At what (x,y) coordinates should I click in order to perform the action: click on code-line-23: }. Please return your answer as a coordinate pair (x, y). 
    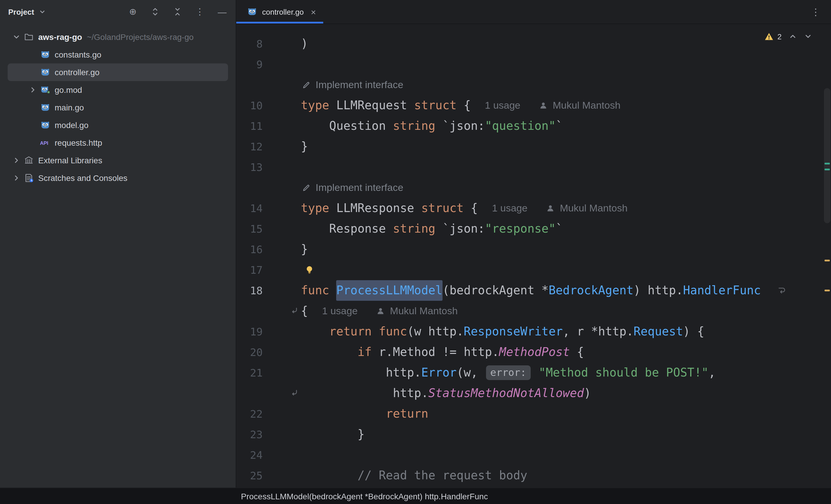
    Looking at the image, I should click on (314, 434).